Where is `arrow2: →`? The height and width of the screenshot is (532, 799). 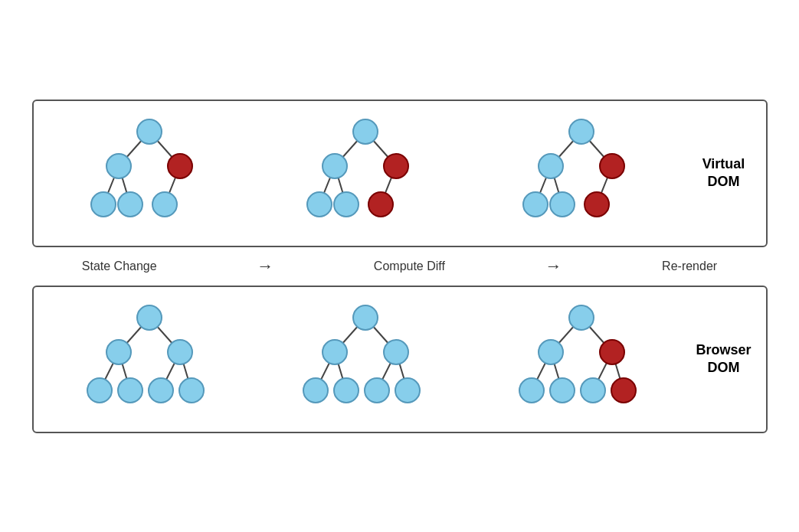
arrow2: → is located at coordinates (554, 266).